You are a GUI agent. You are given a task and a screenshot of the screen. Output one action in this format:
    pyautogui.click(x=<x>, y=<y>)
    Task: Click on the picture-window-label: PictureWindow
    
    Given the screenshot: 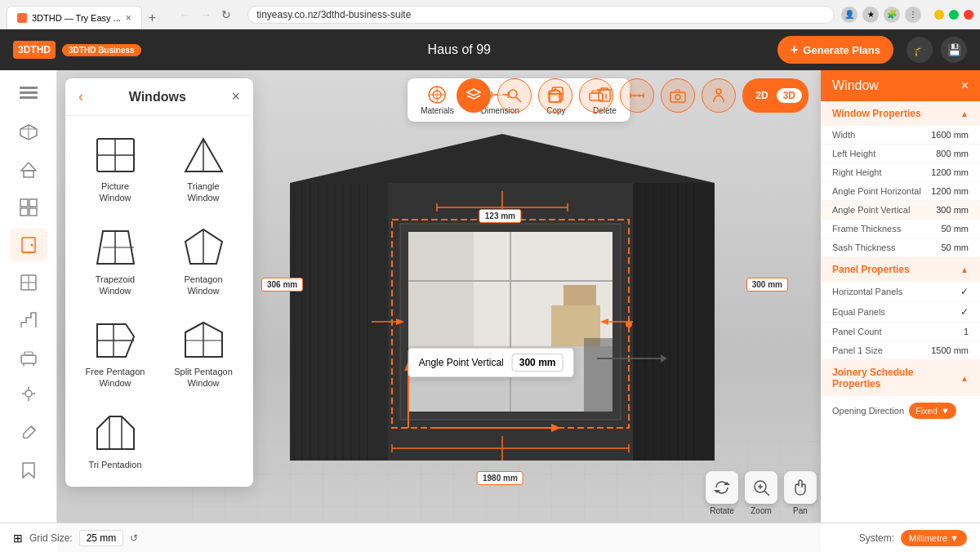 What is the action you would take?
    pyautogui.click(x=114, y=193)
    